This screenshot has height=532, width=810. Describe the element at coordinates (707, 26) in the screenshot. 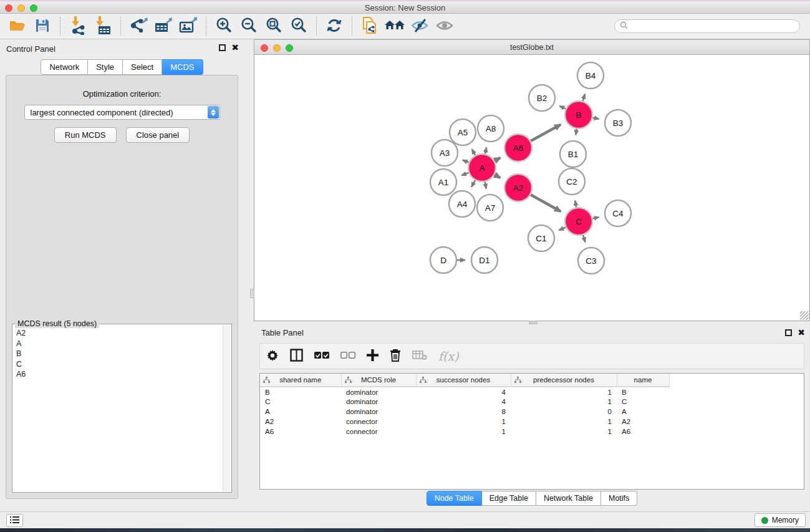

I see `search-field` at that location.